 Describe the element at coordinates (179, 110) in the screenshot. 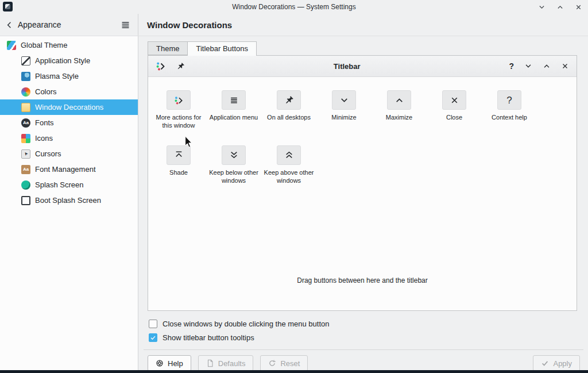

I see `draggable-button-more-actions: More actions for this window` at that location.